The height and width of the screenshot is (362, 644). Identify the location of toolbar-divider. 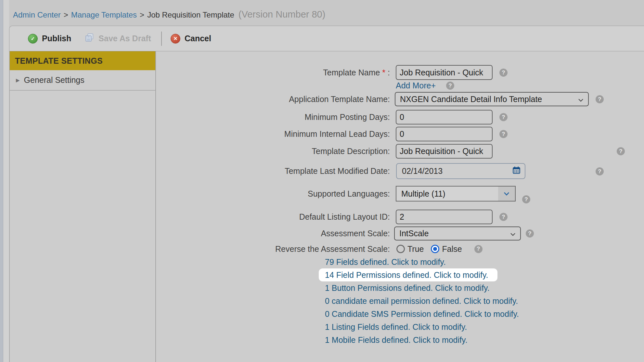
(161, 39).